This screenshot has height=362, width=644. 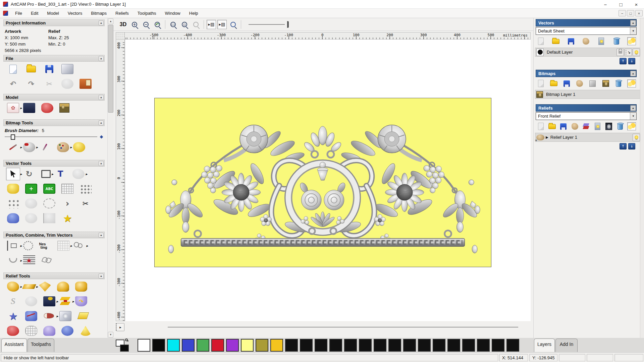 I want to click on create-plane-icon, so click(x=29, y=287).